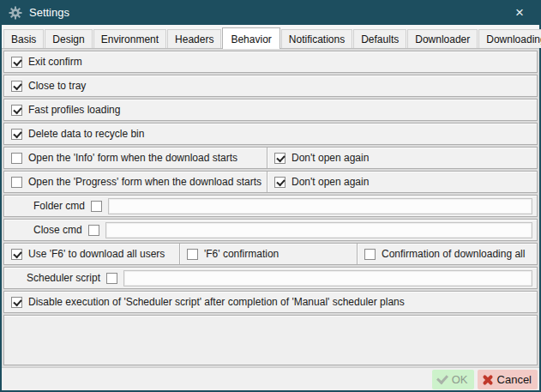 The image size is (541, 392). I want to click on row-close-cmd: Close cmd, so click(271, 230).